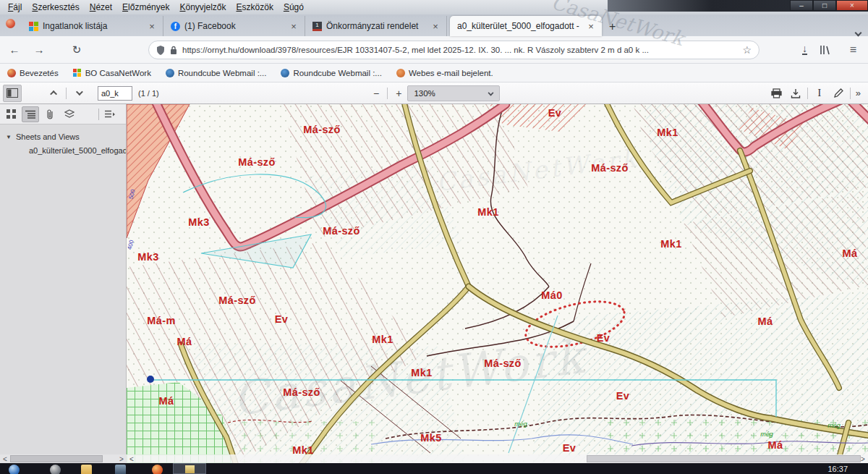  Describe the element at coordinates (434, 469) in the screenshot. I see `windows-taskbar: 16:37` at that location.